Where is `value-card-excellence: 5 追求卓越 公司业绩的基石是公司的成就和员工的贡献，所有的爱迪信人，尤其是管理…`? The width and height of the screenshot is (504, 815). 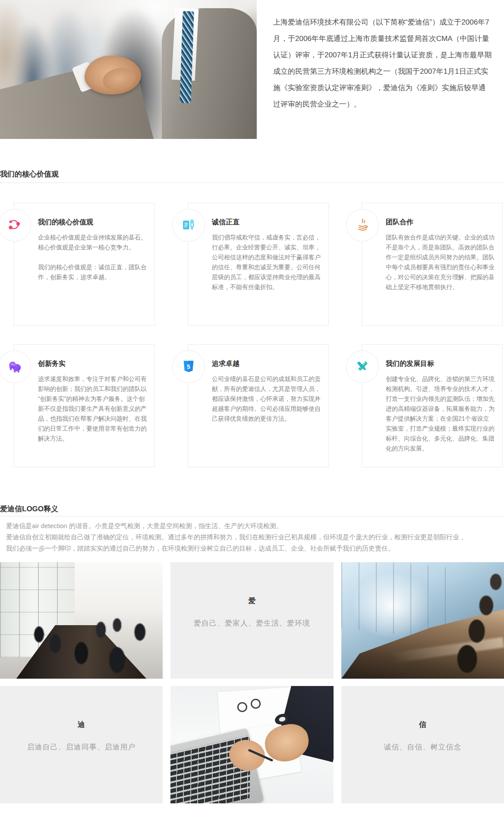 value-card-excellence: 5 追求卓越 公司业绩的基石是公司的成就和员工的贡献，所有的爱迪信人，尤其是管理… is located at coordinates (258, 406).